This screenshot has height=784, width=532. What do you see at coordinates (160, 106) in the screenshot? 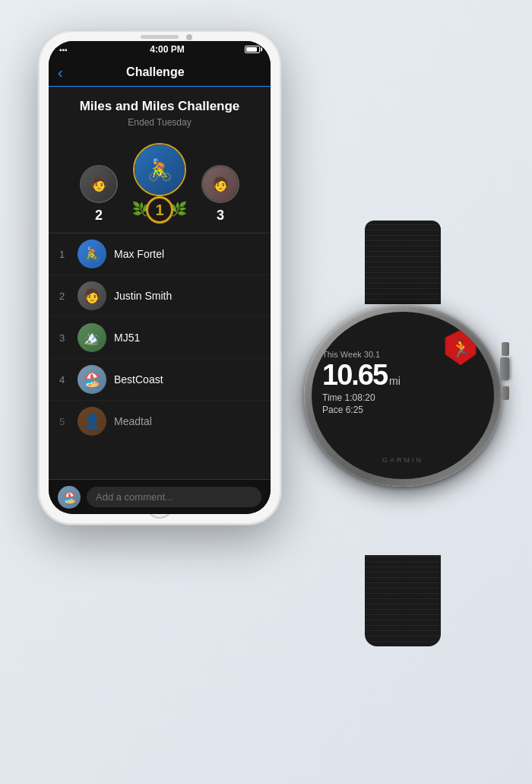
I see `challenge-title: Miles and Miles Challenge` at bounding box center [160, 106].